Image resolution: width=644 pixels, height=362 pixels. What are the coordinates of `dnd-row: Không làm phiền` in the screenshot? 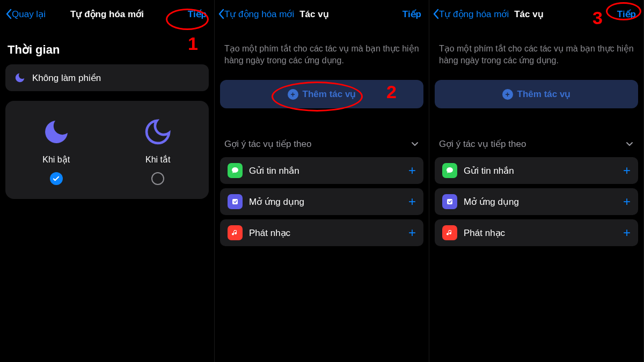 It's located at (107, 78).